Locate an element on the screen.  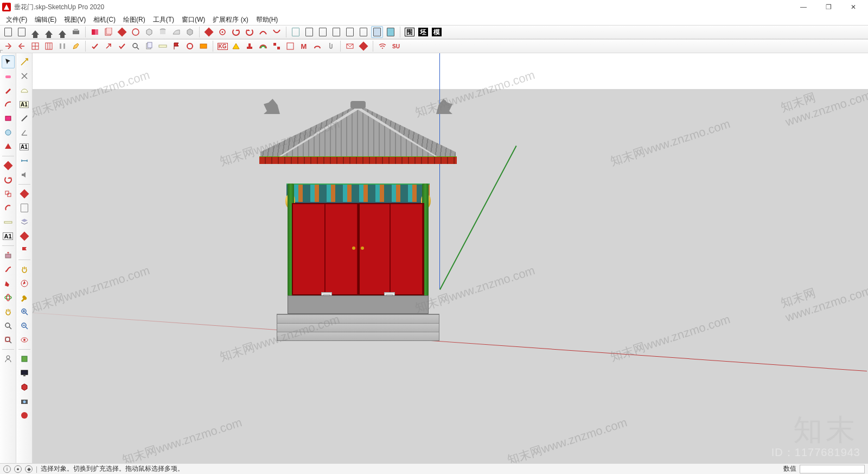
tb2-check-icon is located at coordinates (95, 46).